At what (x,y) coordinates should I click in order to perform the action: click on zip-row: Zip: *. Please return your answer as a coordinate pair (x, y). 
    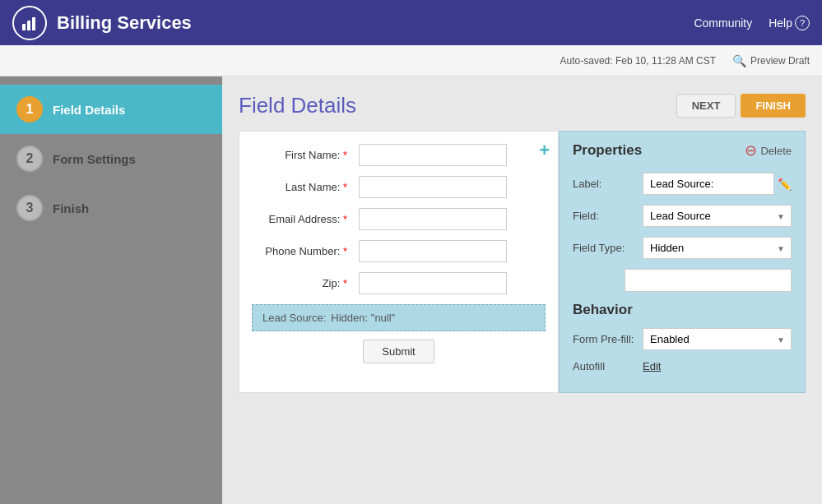
    Looking at the image, I should click on (398, 283).